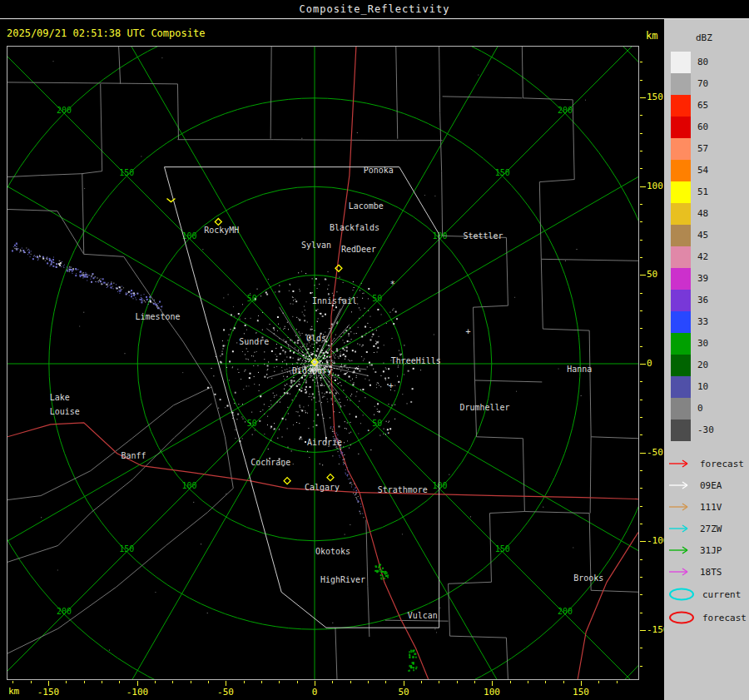 The height and width of the screenshot is (700, 749). What do you see at coordinates (649, 363) in the screenshot?
I see `right-axis-label: 0` at bounding box center [649, 363].